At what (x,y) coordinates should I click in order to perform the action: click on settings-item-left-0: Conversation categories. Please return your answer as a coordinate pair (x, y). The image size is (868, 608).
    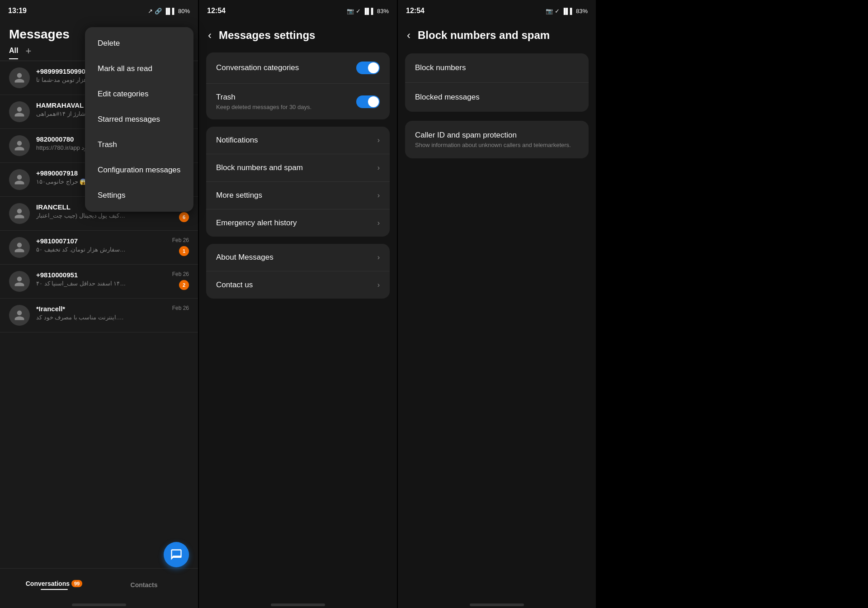
    Looking at the image, I should click on (258, 68).